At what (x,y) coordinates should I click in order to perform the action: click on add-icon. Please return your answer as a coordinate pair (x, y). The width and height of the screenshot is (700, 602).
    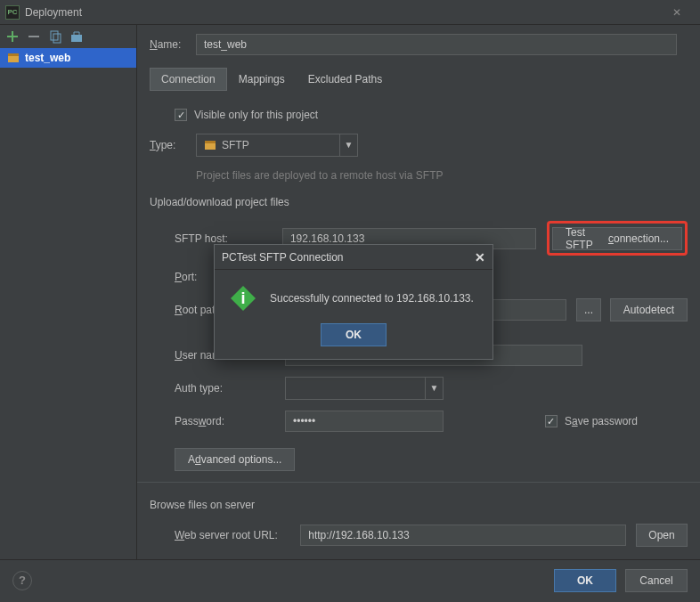
    Looking at the image, I should click on (12, 37).